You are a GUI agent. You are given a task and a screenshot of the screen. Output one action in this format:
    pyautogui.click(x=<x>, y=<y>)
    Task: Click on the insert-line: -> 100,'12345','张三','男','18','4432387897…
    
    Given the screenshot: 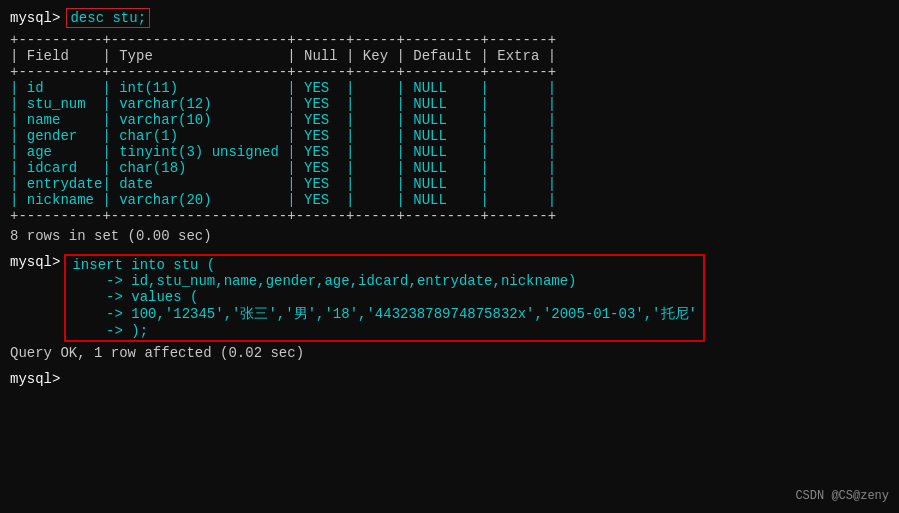 What is the action you would take?
    pyautogui.click(x=384, y=314)
    